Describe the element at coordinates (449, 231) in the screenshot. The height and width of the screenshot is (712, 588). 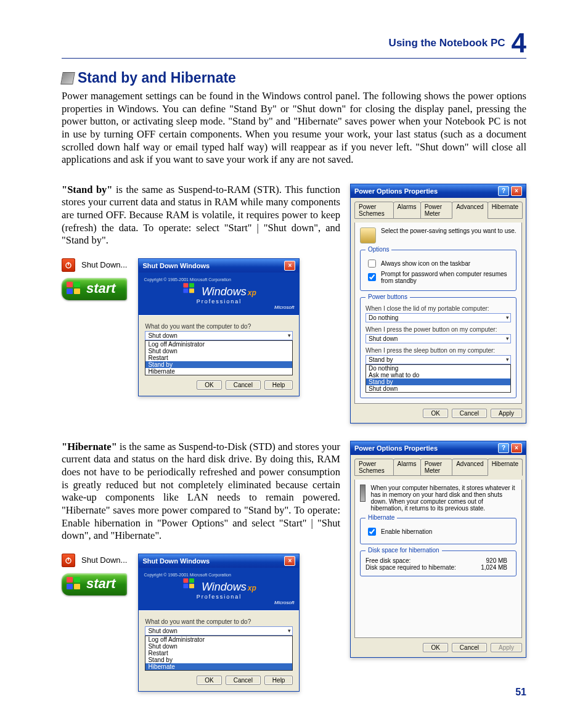
I see `panel-desc: Select the power-saving settings you wan…` at that location.